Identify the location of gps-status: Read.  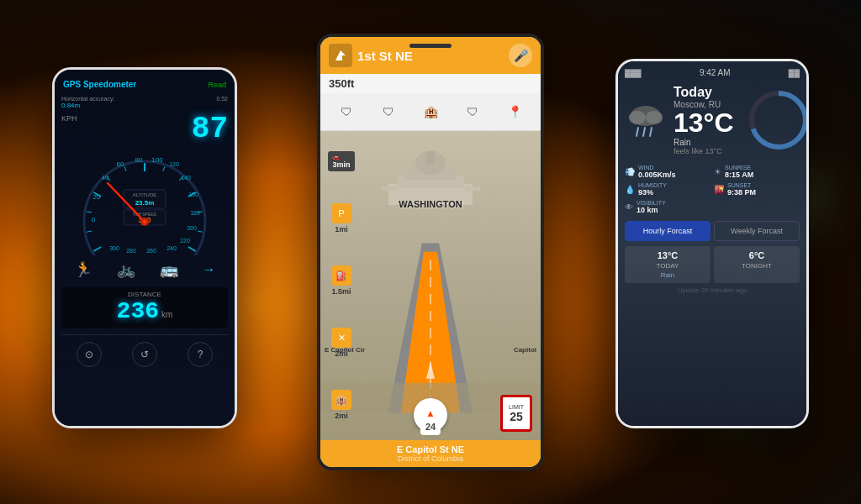
(217, 85).